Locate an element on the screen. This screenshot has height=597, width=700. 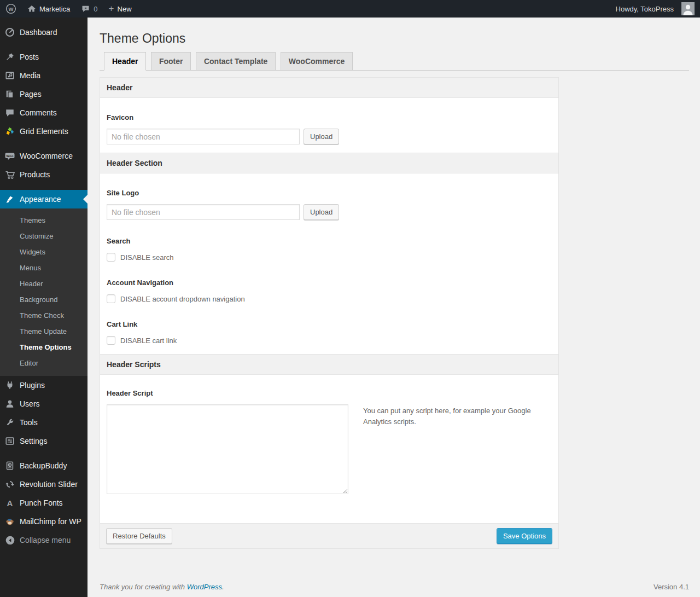
collapse-menu-button: Collapse menu is located at coordinates (44, 540).